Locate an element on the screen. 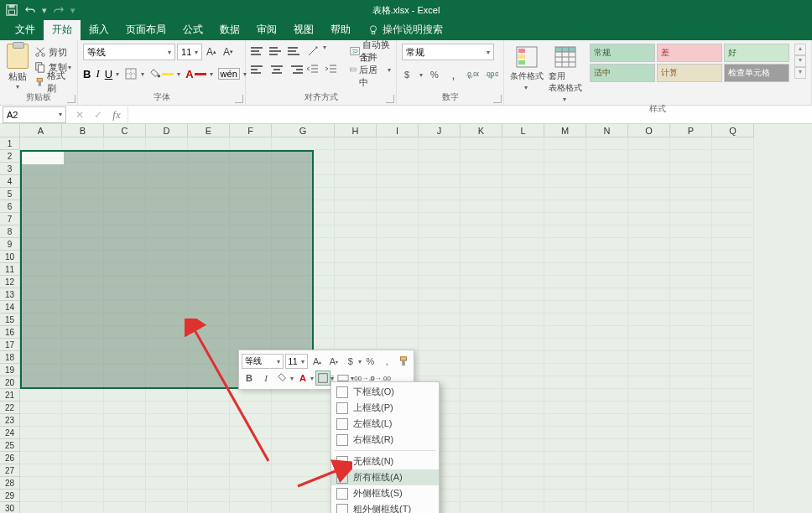 This screenshot has height=513, width=812. alignment-launcher-icon is located at coordinates (390, 99).